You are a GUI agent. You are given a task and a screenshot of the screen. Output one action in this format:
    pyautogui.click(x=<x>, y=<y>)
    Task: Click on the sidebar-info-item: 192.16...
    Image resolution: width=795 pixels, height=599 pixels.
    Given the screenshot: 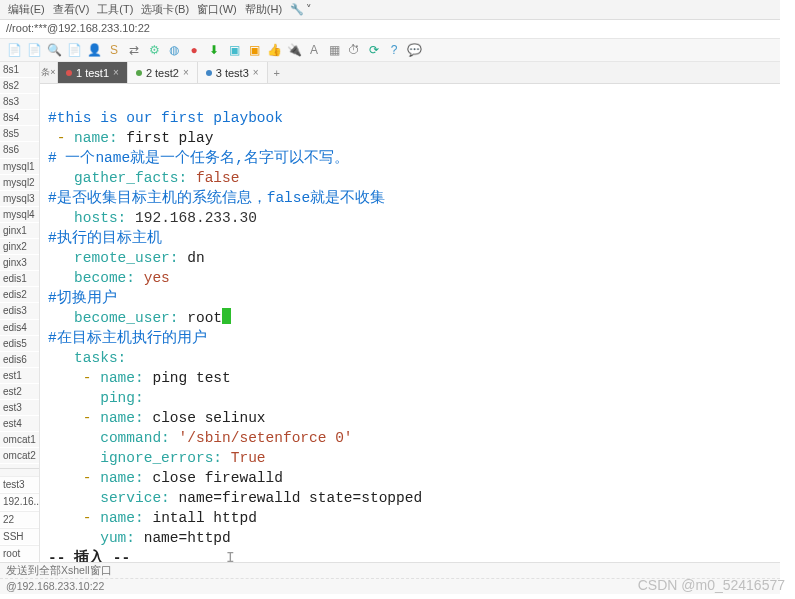 What is the action you would take?
    pyautogui.click(x=20, y=502)
    